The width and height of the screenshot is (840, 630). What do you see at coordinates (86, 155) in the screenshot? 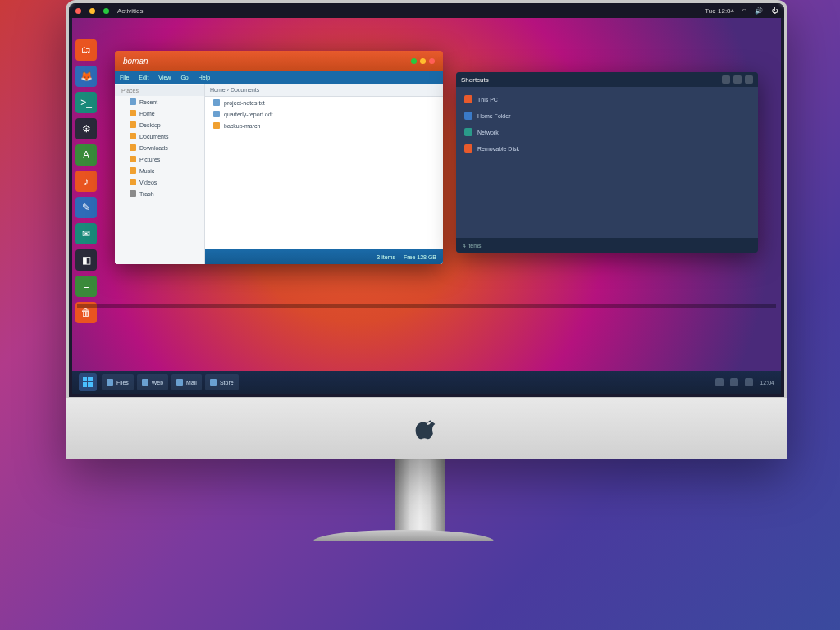
I see `store-app: A` at bounding box center [86, 155].